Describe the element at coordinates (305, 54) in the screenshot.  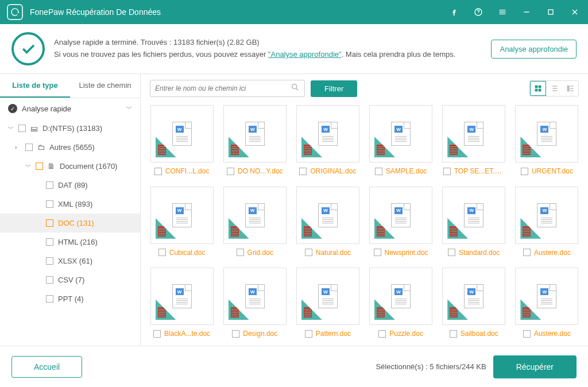
I see `deep-scan-link: "Analyse approfondie"` at that location.